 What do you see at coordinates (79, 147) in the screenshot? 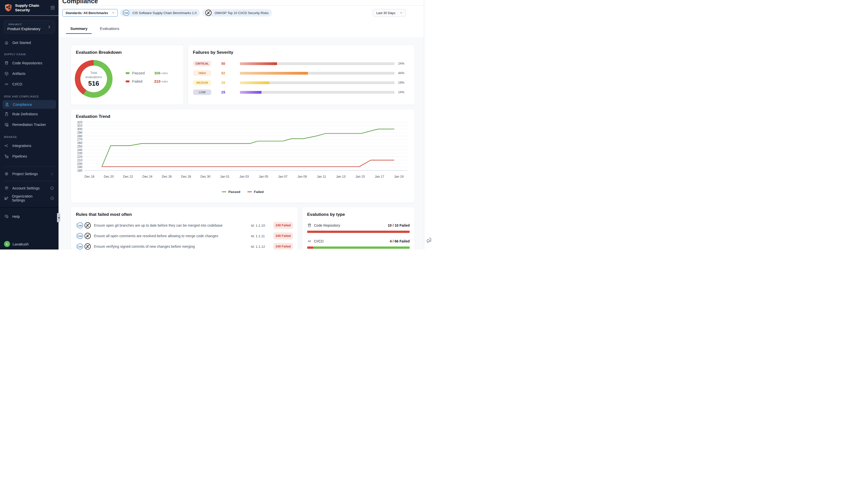
I see `svg-text: 250` at bounding box center [79, 147].